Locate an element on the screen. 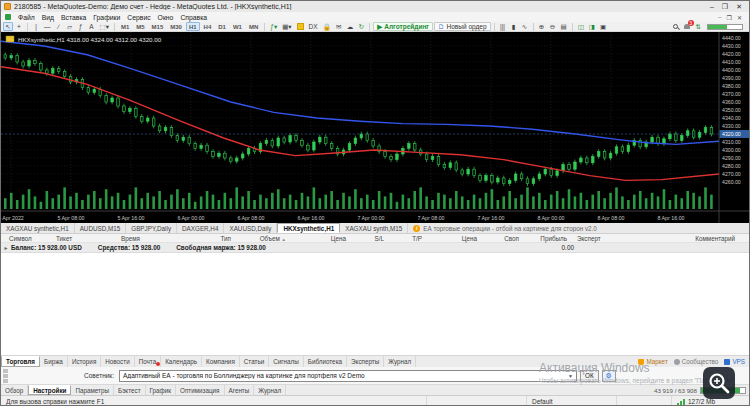  chart-tab: AUDUSD,M15 is located at coordinates (101, 228).